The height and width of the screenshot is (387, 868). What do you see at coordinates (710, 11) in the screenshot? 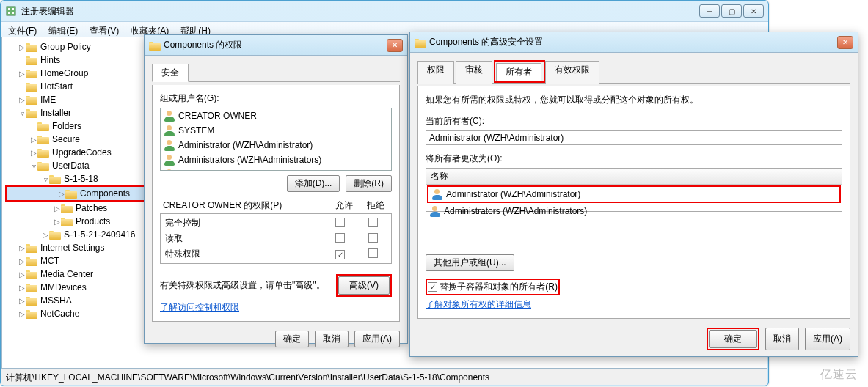
I see `minimize-button: ─` at bounding box center [710, 11].